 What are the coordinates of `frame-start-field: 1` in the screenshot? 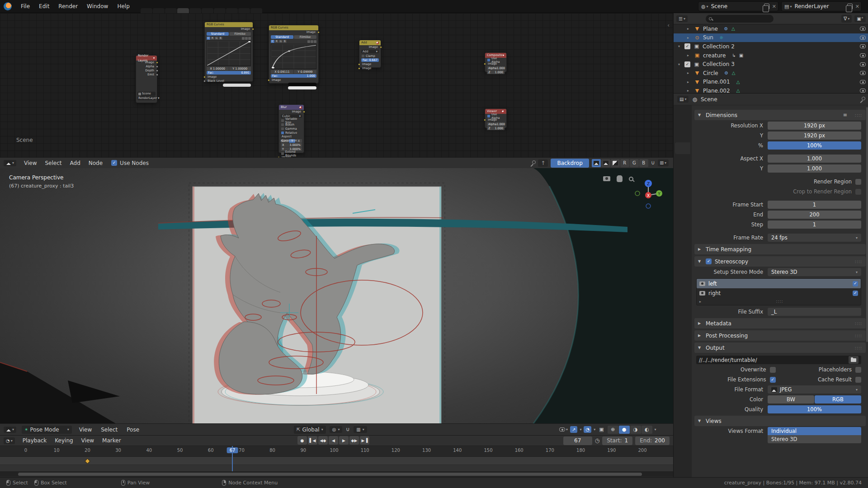 It's located at (815, 205).